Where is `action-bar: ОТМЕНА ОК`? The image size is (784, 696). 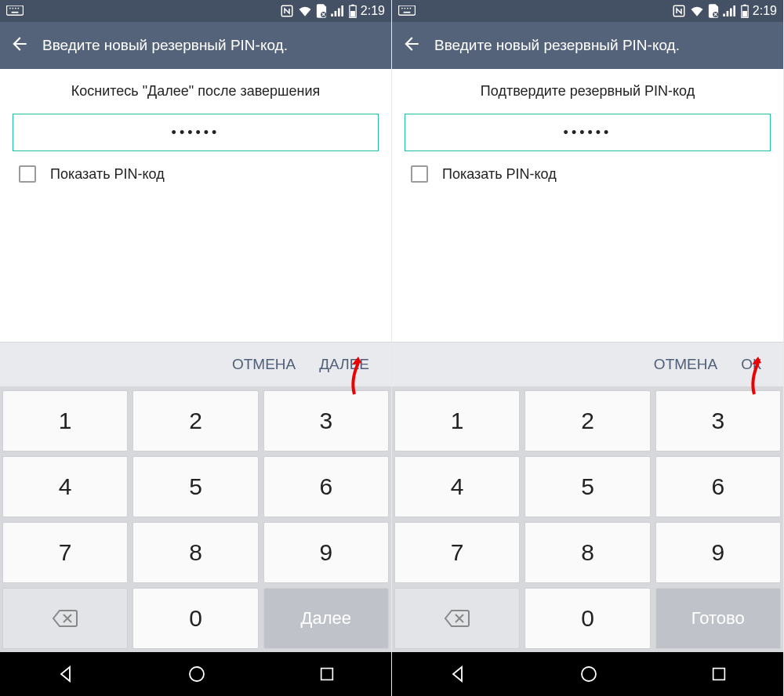 action-bar: ОТМЕНА ОК is located at coordinates (588, 364).